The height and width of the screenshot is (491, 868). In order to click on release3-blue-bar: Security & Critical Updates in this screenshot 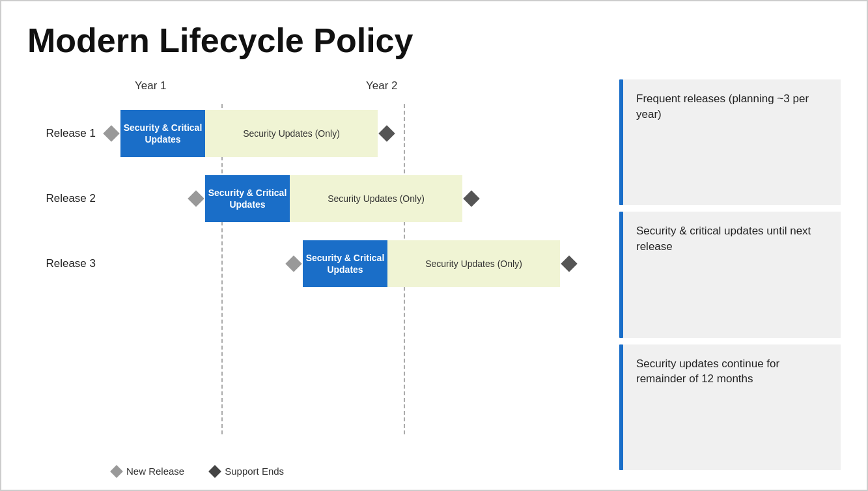, I will do `click(345, 264)`.